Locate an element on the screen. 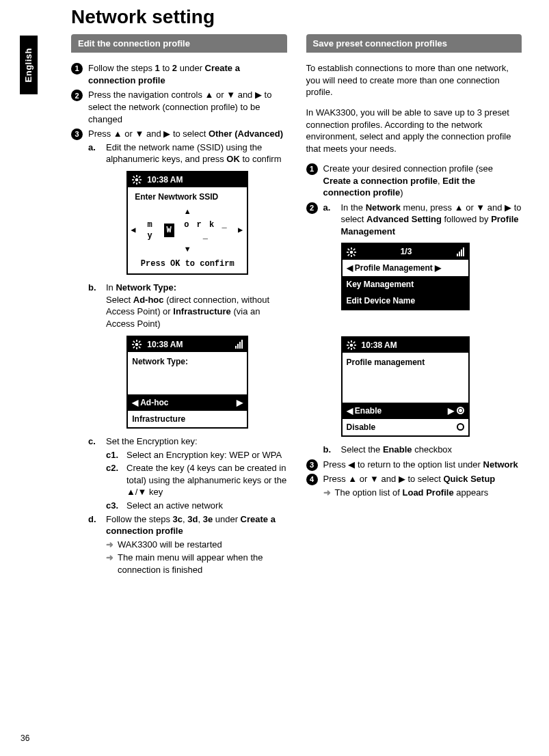 The width and height of the screenshot is (549, 756). sub-label-a: a. is located at coordinates (94, 153).